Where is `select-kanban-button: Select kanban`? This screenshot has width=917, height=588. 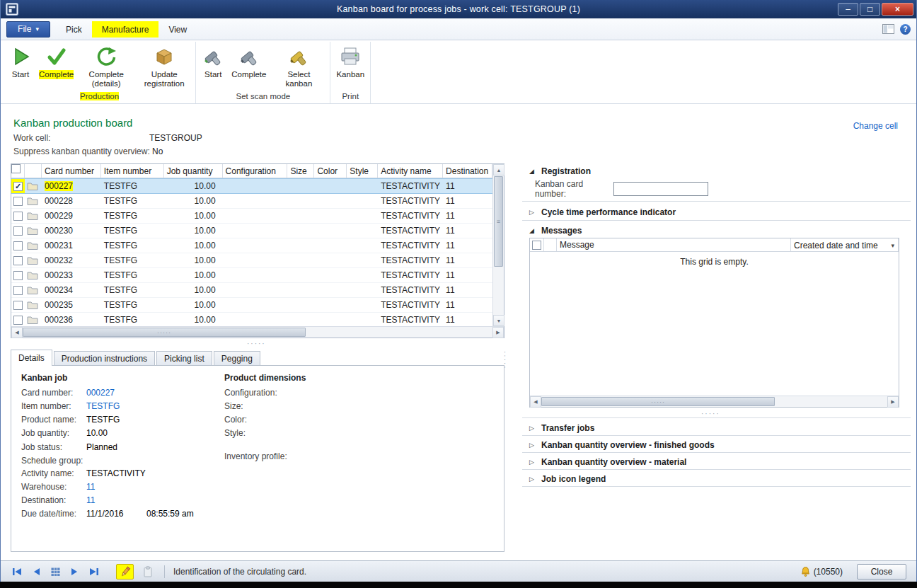 select-kanban-button: Select kanban is located at coordinates (299, 66).